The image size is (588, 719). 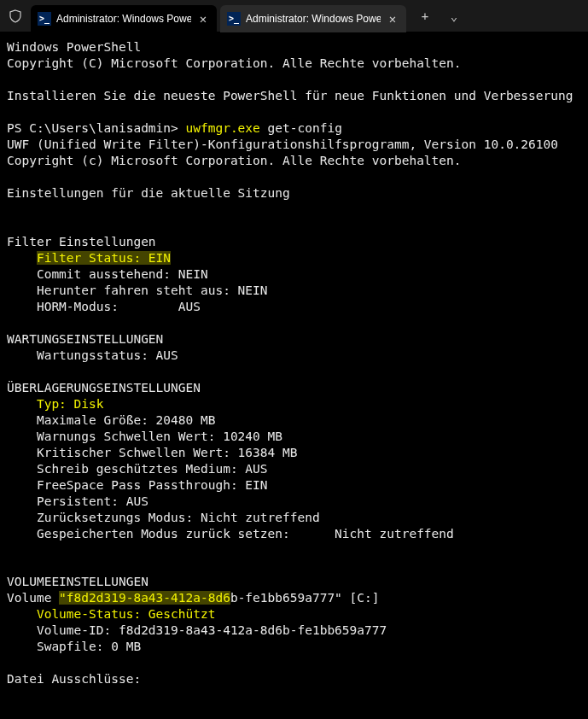 I want to click on prompt: PS C:\Users\lanisadmin>, so click(x=96, y=128).